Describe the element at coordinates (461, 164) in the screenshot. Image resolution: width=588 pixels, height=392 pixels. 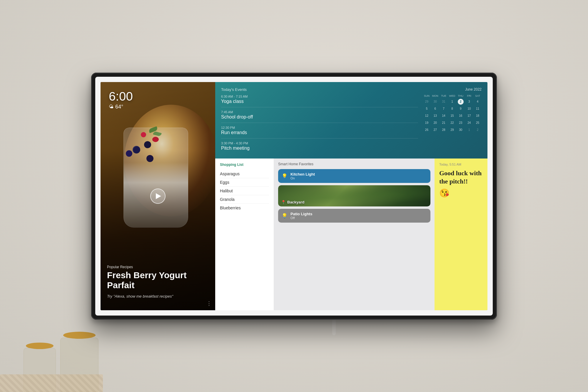
I see `note-timestamp: Today, 5:51 AM` at that location.